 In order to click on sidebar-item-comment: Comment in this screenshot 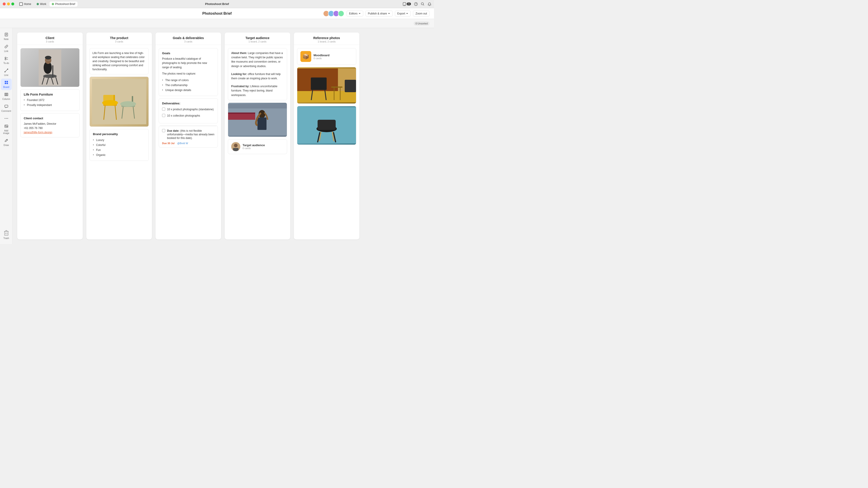, I will do `click(6, 108)`.